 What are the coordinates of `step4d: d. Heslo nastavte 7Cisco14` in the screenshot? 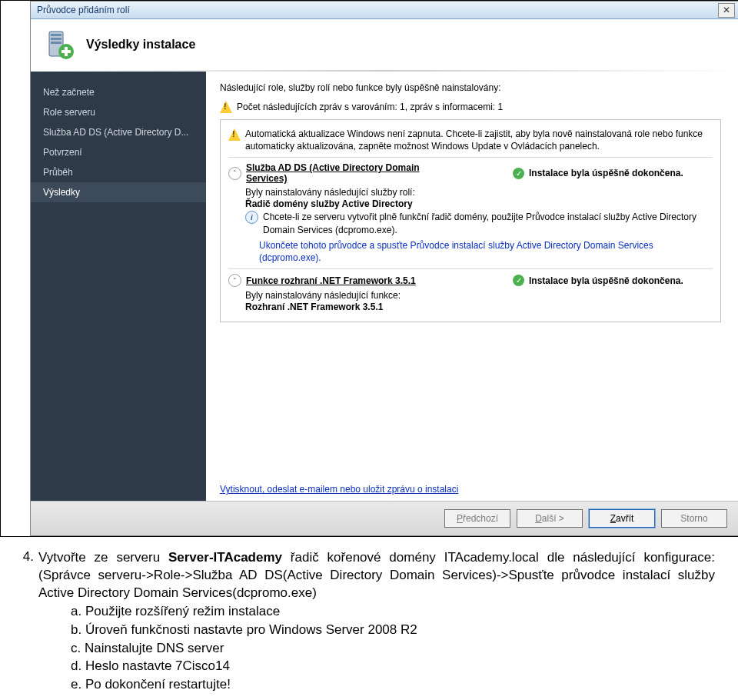 It's located at (393, 666).